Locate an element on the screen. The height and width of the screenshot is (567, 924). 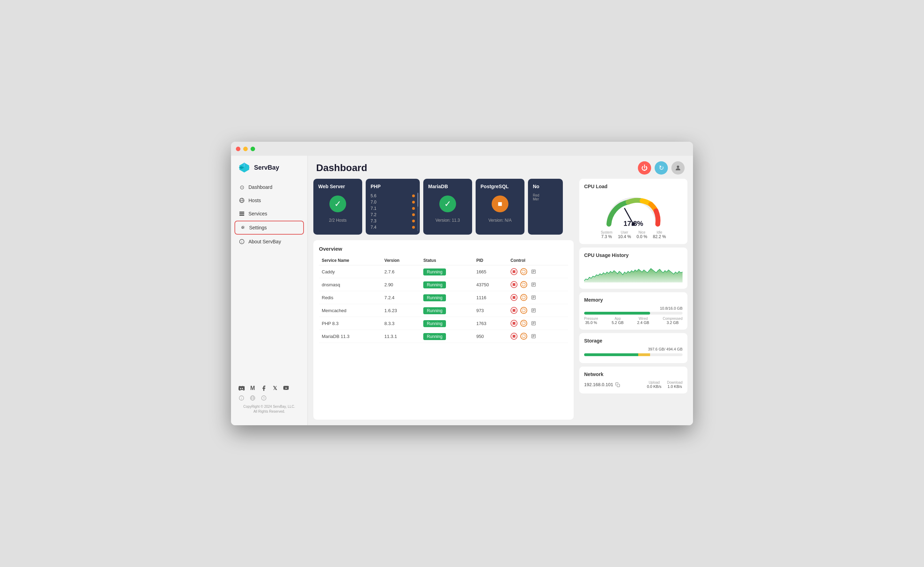
mem-stat-wired: Wired 2.4 GB is located at coordinates (643, 320).